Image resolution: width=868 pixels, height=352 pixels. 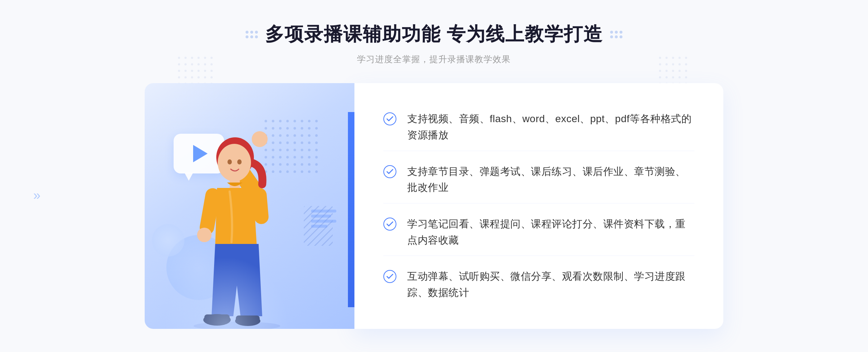 I want to click on title-dots-right, so click(x=616, y=35).